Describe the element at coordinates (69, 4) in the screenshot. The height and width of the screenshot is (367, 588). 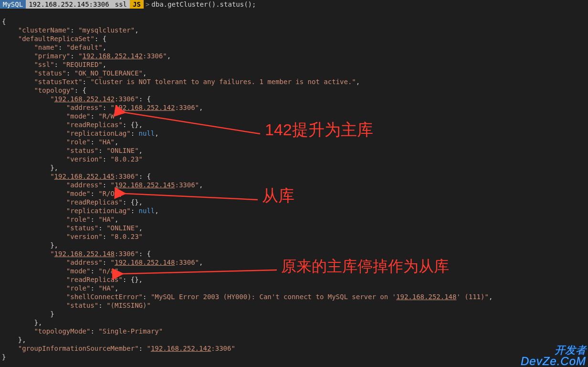
I see `badge-host: 192.168.252.145:3306` at that location.